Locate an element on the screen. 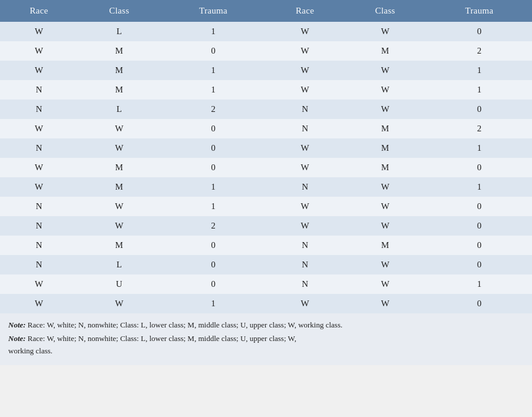 This screenshot has height=417, width=532. cell-r6-c3: W is located at coordinates (305, 148).